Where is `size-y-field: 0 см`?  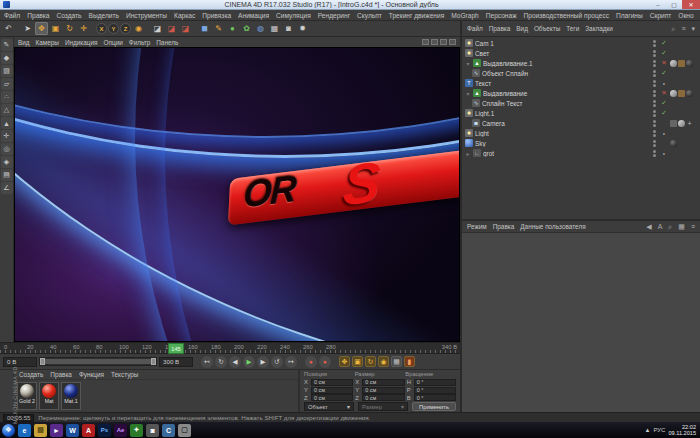
size-y-field: 0 см is located at coordinates (383, 390).